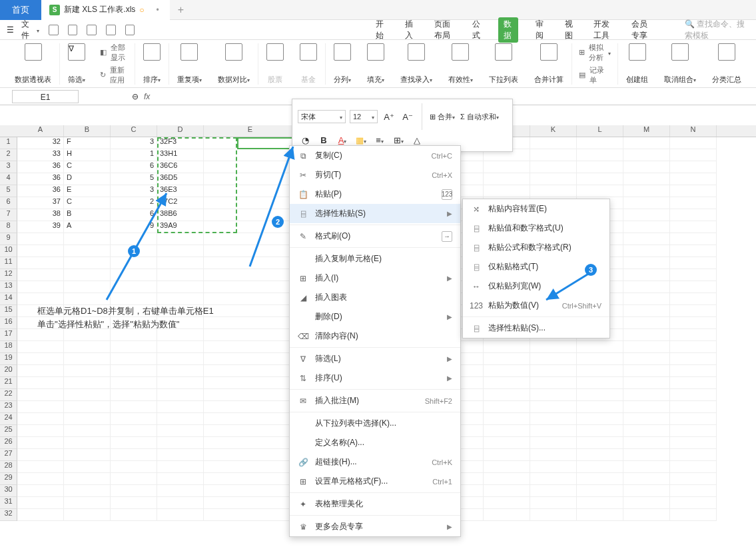 The height and width of the screenshot is (547, 756). Describe the element at coordinates (9, 383) in the screenshot. I see `row-header: 21` at that location.